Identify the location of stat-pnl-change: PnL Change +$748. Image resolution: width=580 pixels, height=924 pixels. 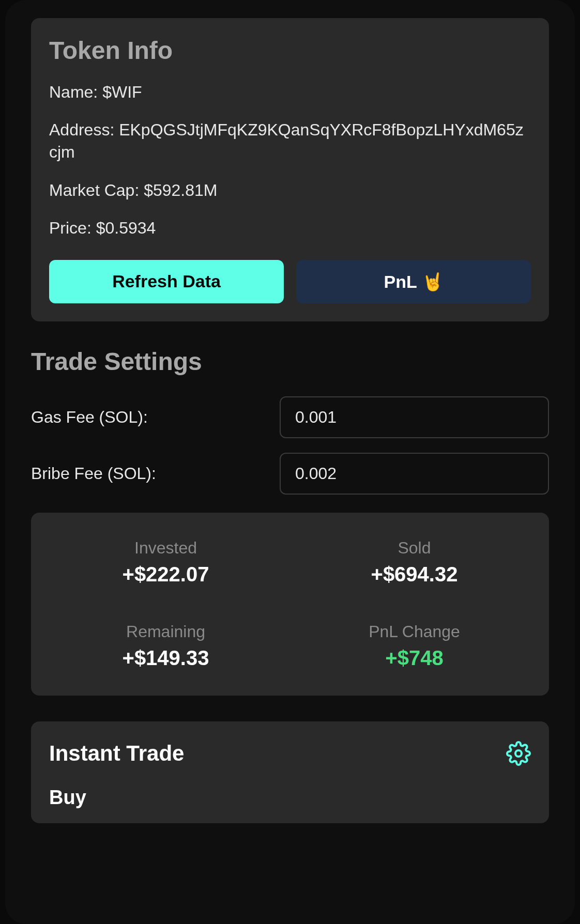
(415, 646).